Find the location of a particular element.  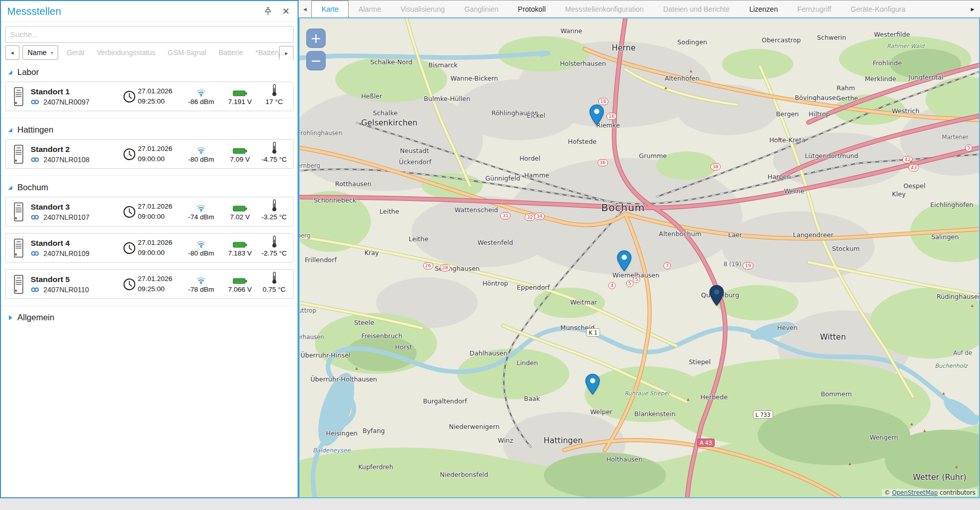

map-label: Wanne is located at coordinates (572, 31).